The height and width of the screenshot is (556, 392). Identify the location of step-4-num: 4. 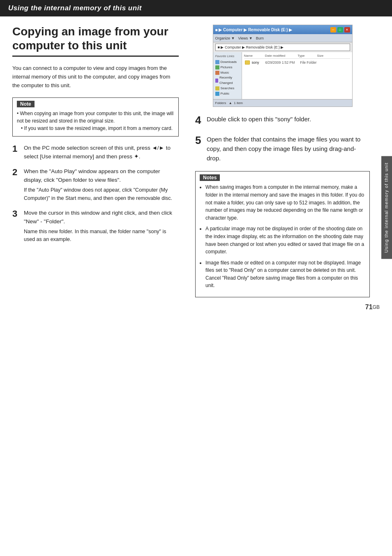
(201, 120).